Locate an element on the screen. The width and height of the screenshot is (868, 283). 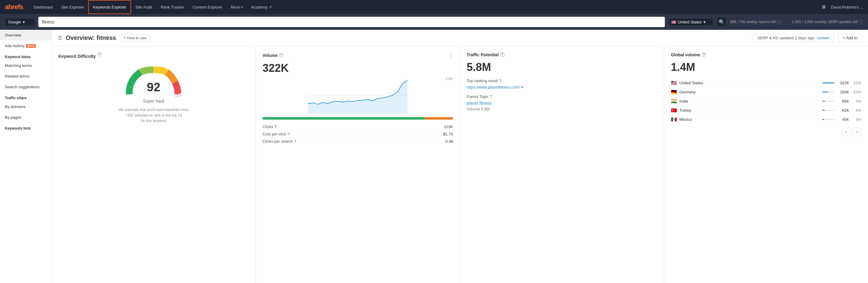
country-item-in: 🇮🇳 India 66K 4% is located at coordinates (766, 101).